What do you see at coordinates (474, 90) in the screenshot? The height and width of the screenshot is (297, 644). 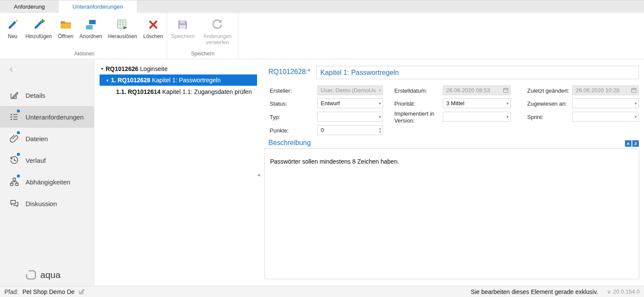 I see `created-date-value: 26.06.2020 08:53` at bounding box center [474, 90].